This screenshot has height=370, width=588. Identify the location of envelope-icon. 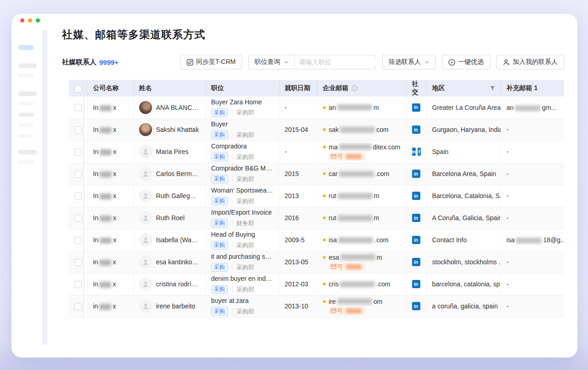
(334, 311).